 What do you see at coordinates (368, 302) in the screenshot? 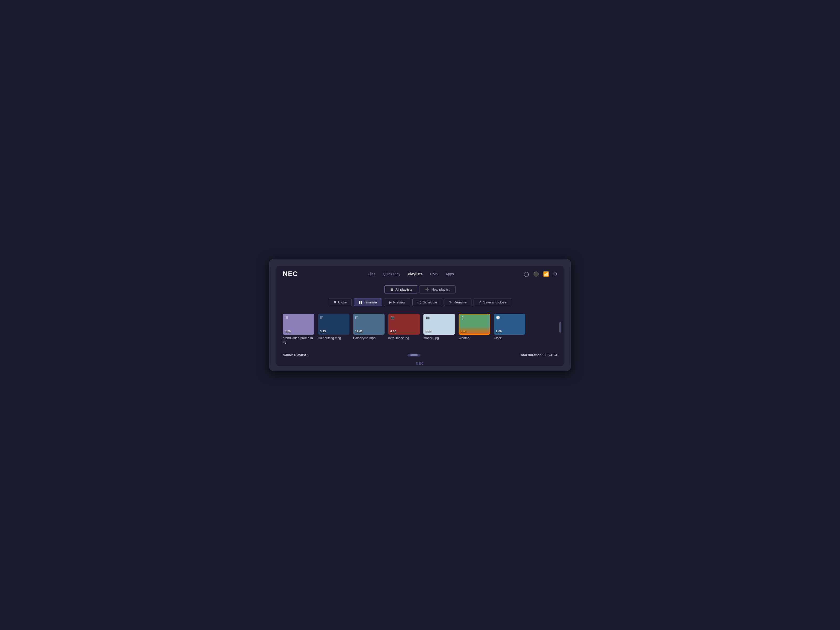
I see `timeline-button: ▮▮ Timeline` at bounding box center [368, 302].